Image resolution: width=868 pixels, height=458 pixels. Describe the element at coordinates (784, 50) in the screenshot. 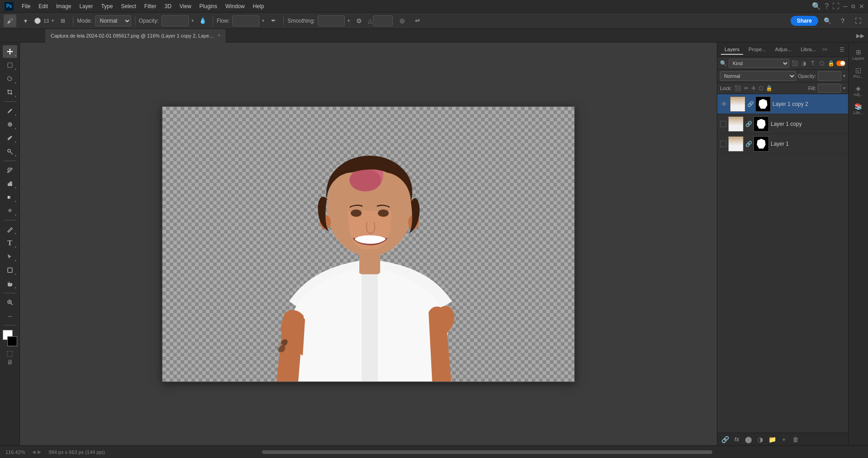

I see `tab-adjustments: Adjus...` at that location.